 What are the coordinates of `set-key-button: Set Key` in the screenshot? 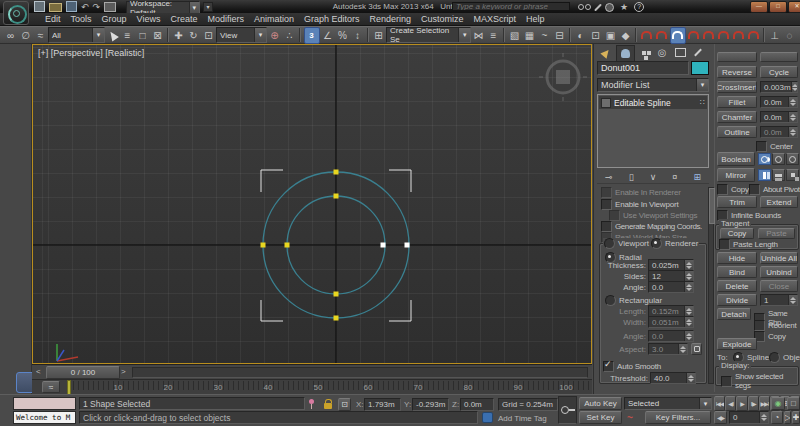 It's located at (600, 418).